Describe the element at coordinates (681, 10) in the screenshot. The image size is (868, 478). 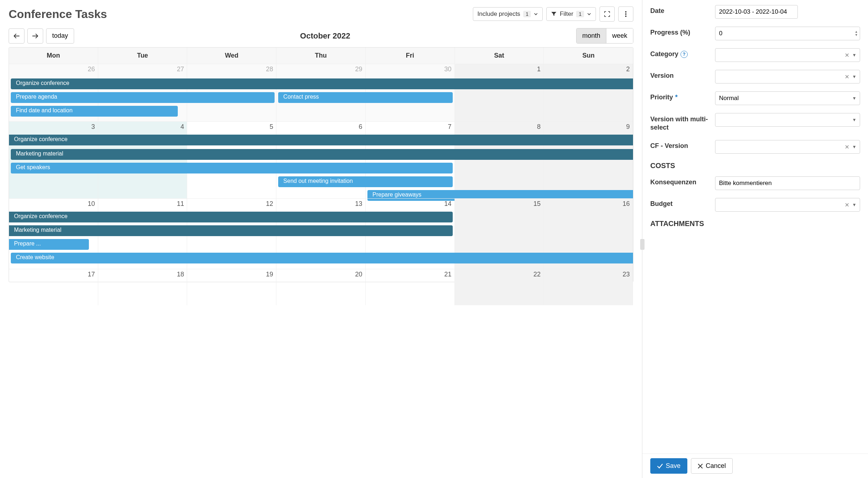
I see `date-label: Date` at that location.